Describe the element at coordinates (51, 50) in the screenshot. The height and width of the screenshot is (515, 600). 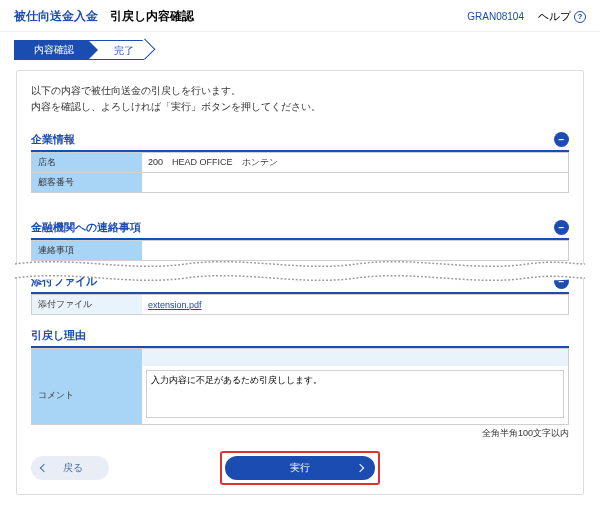
I see `step-confirm: 内容確認` at that location.